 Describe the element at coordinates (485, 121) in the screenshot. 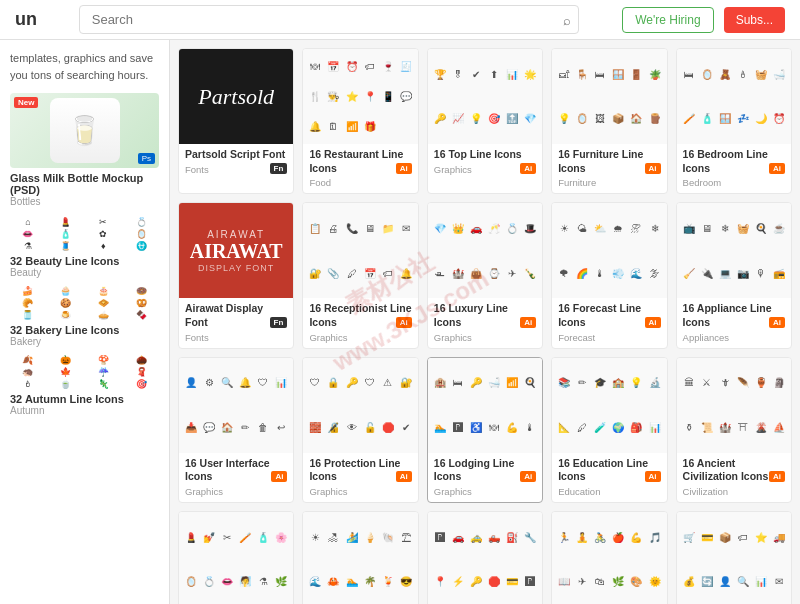

I see `card-top-line: 🏆 🎖 ✔ ⬆ 📊 🌟 🔑 📈 💡 🎯 🔝 💎 16 Top Line Icon…` at that location.